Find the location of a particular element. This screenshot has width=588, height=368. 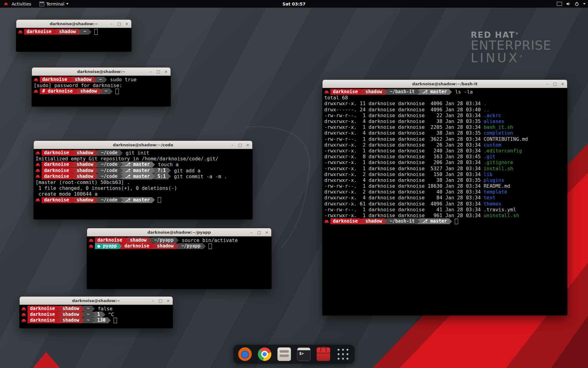

terminal-text: -rwxrwxr-x. 1 darknoise darknoise 961 Ja… is located at coordinates (404, 215).